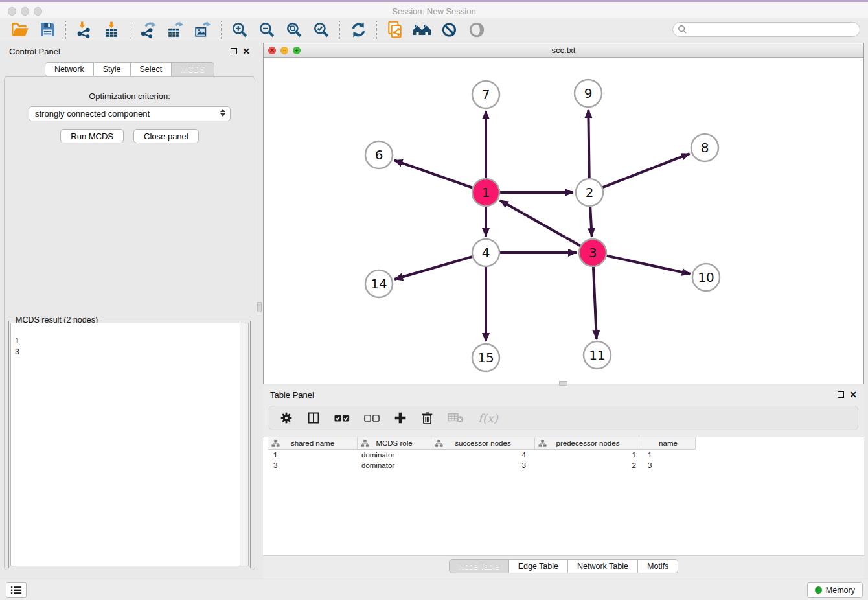 The image size is (868, 600). Describe the element at coordinates (766, 30) in the screenshot. I see `search-field` at that location.